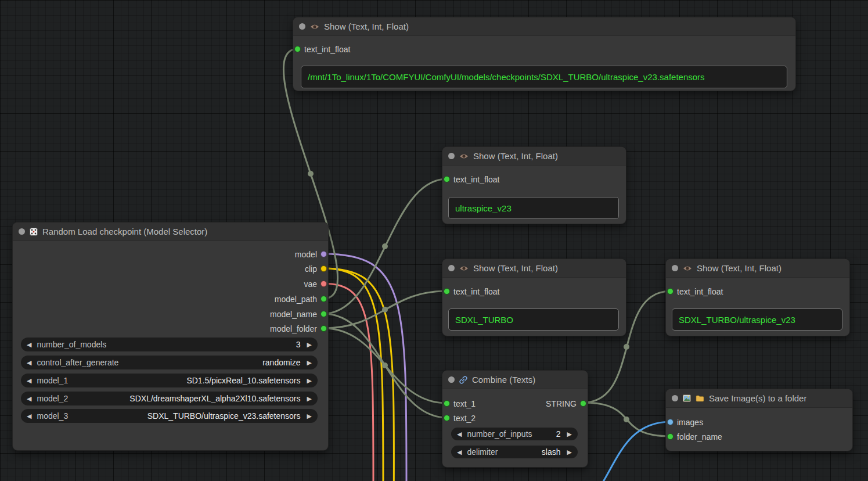 The width and height of the screenshot is (868, 481). What do you see at coordinates (464, 404) in the screenshot?
I see `port-label: text_1` at bounding box center [464, 404].